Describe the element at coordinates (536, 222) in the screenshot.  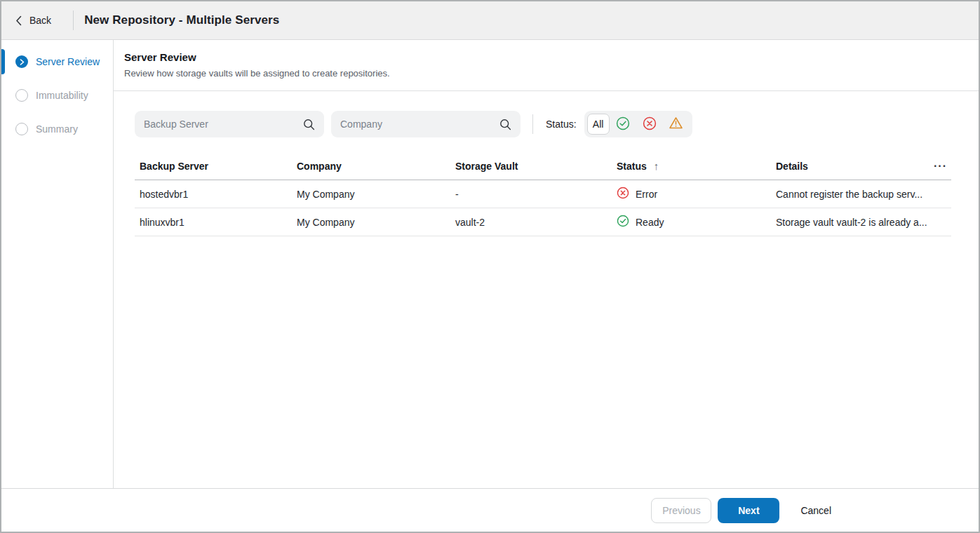
I see `cell-storage-vault: vault-2` at that location.